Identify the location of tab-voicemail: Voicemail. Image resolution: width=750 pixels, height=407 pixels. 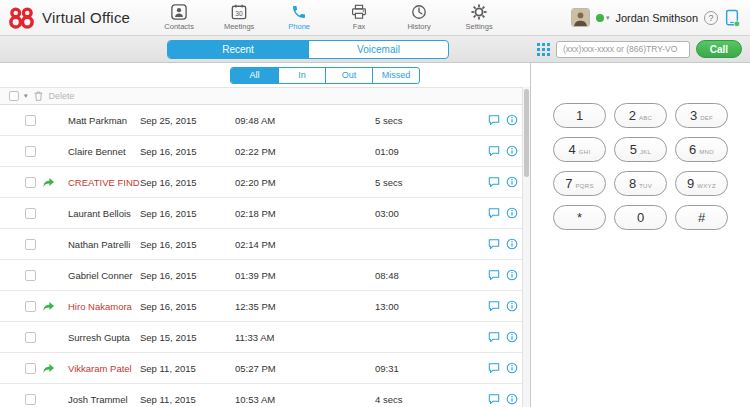
(378, 50).